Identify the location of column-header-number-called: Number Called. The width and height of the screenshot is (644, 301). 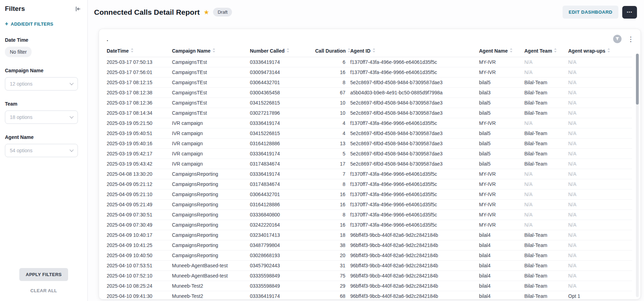
(283, 51).